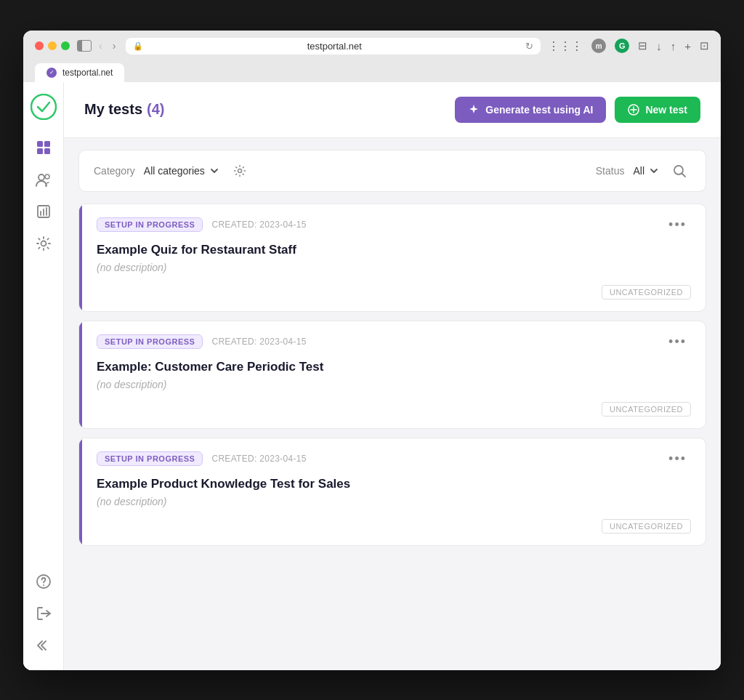  I want to click on generate-ai-button: Generate test using AI, so click(530, 110).